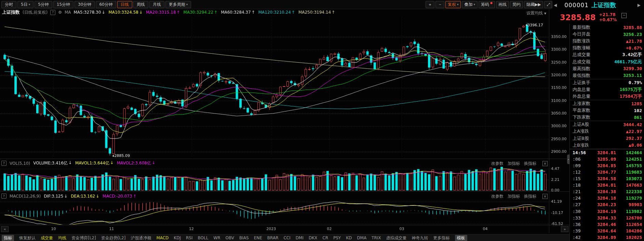 The image size is (644, 241). Describe the element at coordinates (604, 224) in the screenshot. I see `tick-price: 3284.46` at that location.